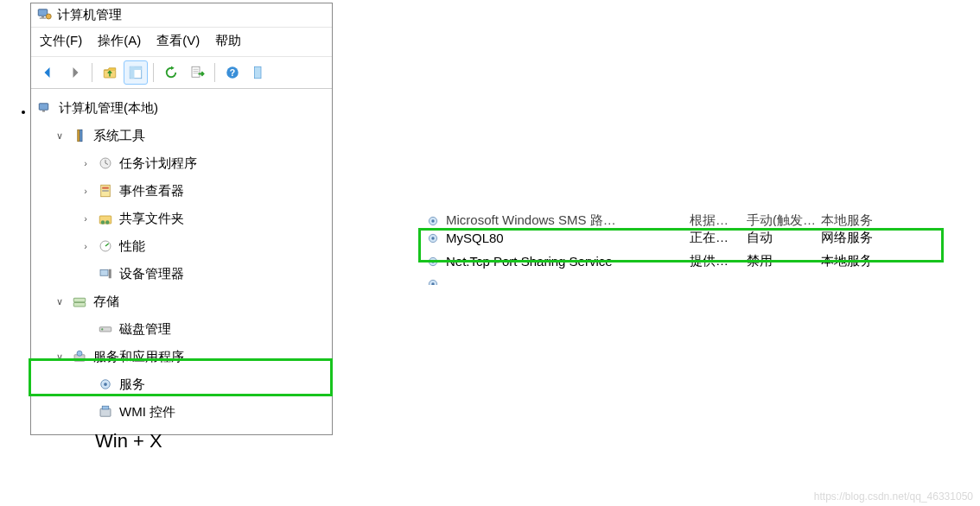 Image resolution: width=980 pixels, height=506 pixels. I want to click on help-button: ?, so click(232, 73).